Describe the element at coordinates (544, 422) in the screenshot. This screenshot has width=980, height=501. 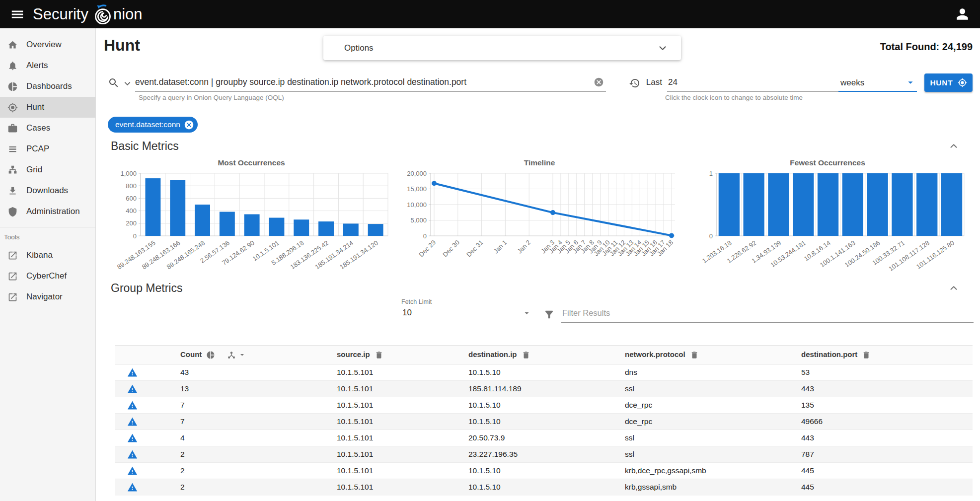
I see `table-row: 710.1.5.10110.1.5.10dce_rpc49666` at that location.